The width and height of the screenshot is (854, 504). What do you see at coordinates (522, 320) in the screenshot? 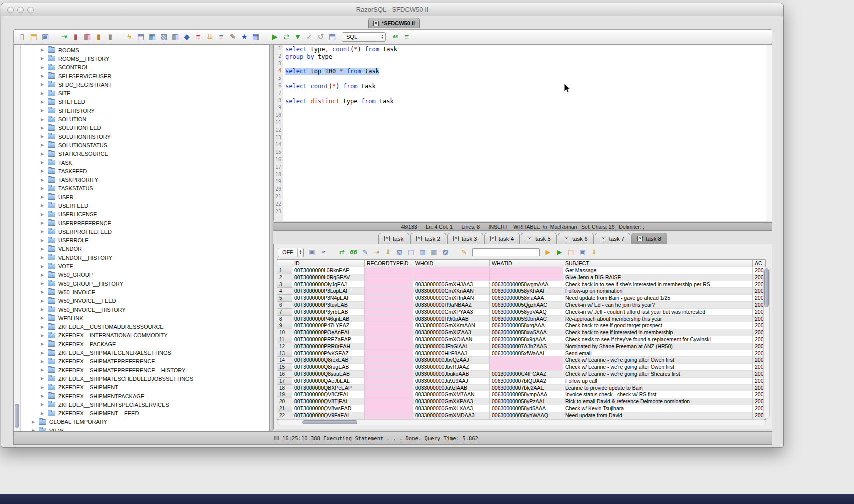
I see `table-row: 800T3000000P46qnEAB0033000000H9i0pAAB006…` at bounding box center [522, 320].